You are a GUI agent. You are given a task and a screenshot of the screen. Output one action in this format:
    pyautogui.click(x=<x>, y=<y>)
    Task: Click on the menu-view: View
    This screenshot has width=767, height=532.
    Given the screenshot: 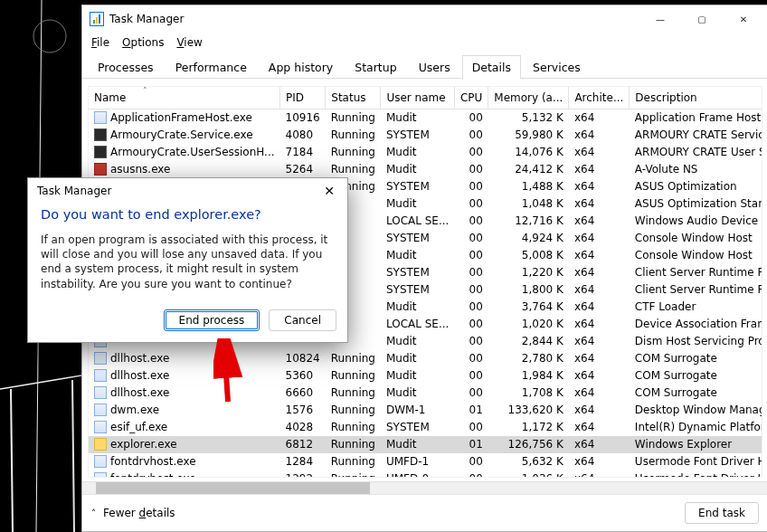 What is the action you would take?
    pyautogui.click(x=189, y=43)
    